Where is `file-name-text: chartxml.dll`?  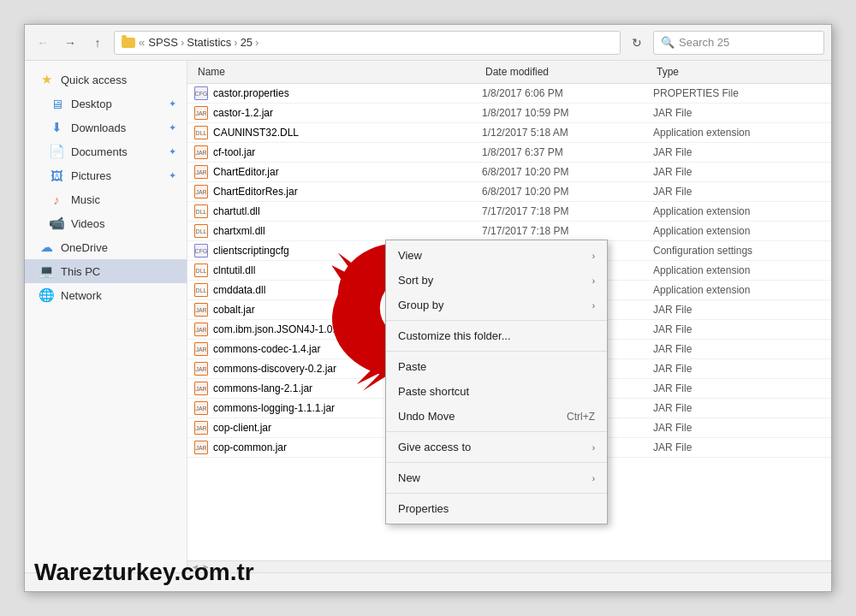
file-name-text: chartxml.dll is located at coordinates (240, 231).